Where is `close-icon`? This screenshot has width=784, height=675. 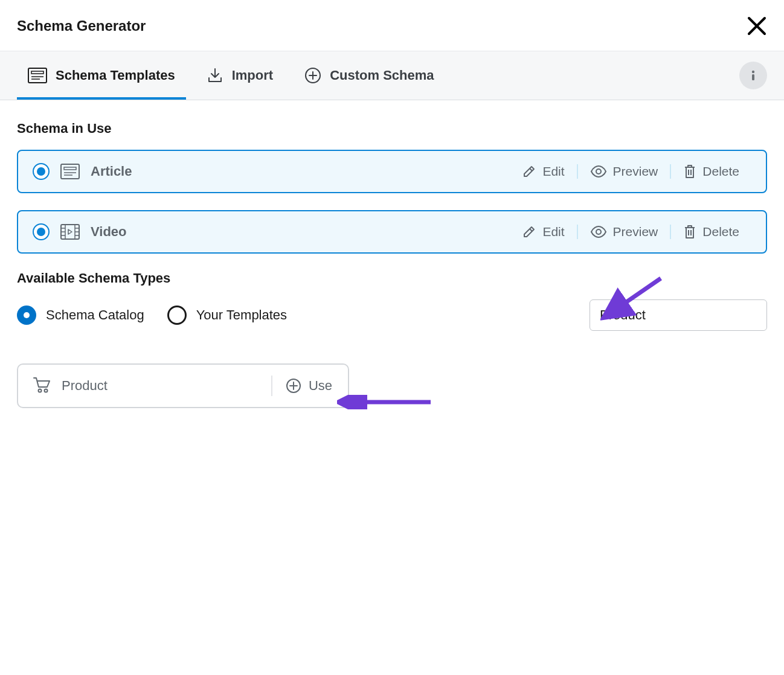 close-icon is located at coordinates (757, 26).